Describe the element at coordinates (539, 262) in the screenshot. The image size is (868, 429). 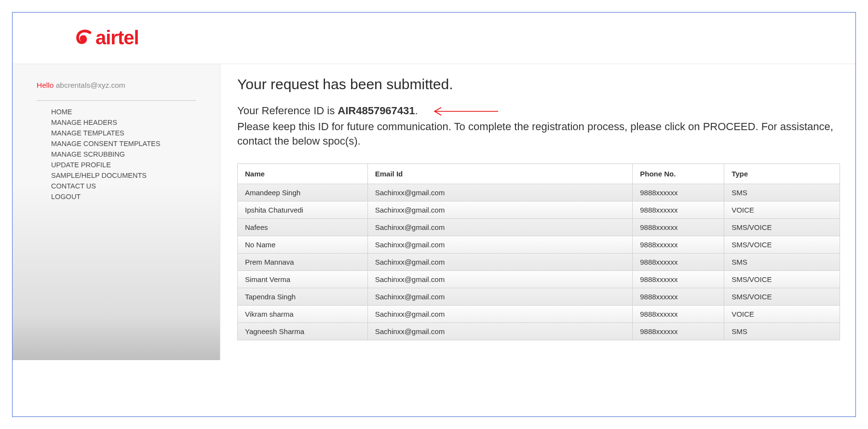
I see `table-row: Prem MannavaSachinxx@gmail.com9888xxxxxx…` at that location.